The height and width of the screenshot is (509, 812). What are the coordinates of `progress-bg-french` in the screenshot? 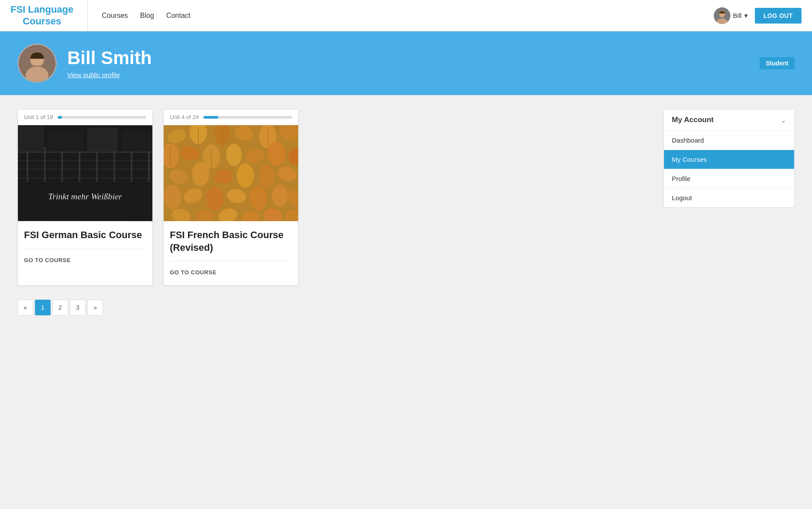 It's located at (248, 117).